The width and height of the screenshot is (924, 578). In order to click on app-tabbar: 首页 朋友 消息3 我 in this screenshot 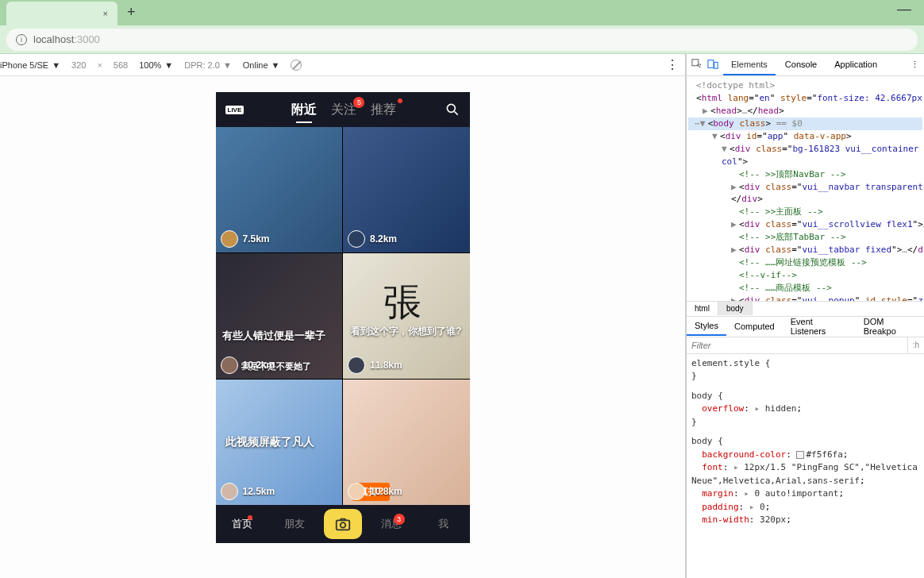, I will do `click(343, 524)`.